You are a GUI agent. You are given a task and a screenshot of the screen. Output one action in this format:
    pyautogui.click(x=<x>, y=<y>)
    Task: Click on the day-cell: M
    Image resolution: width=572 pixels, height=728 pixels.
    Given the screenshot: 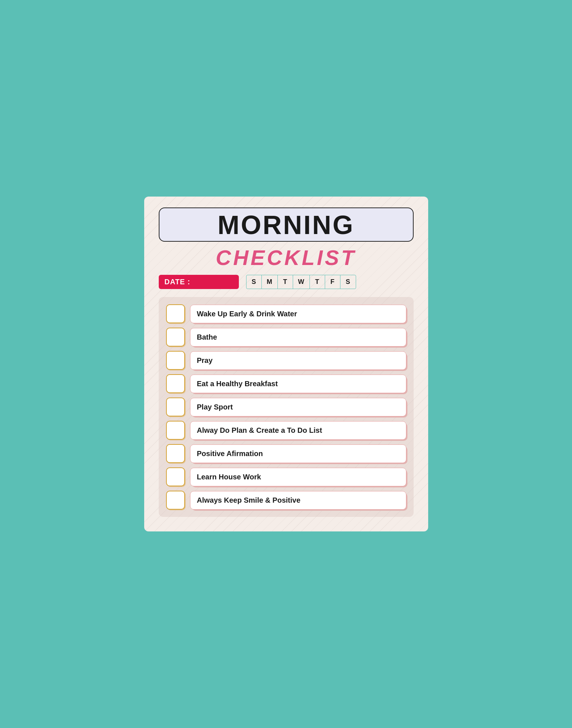 What is the action you would take?
    pyautogui.click(x=270, y=282)
    